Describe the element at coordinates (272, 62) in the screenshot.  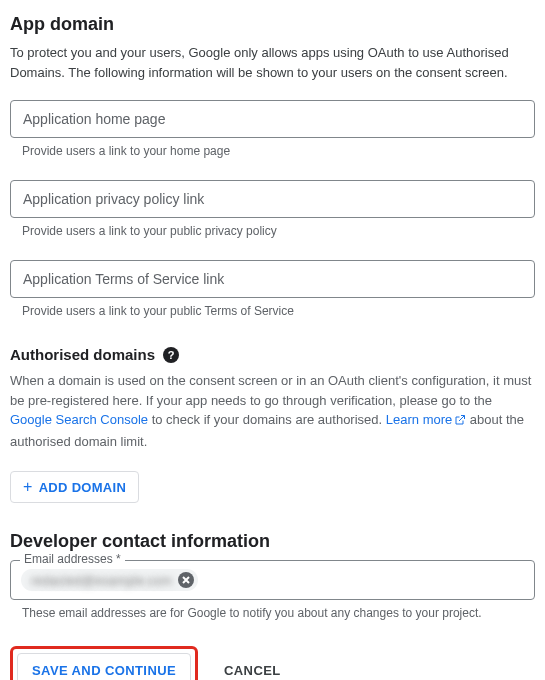
I see `app-domain-description: To protect you and your users, Google on…` at that location.